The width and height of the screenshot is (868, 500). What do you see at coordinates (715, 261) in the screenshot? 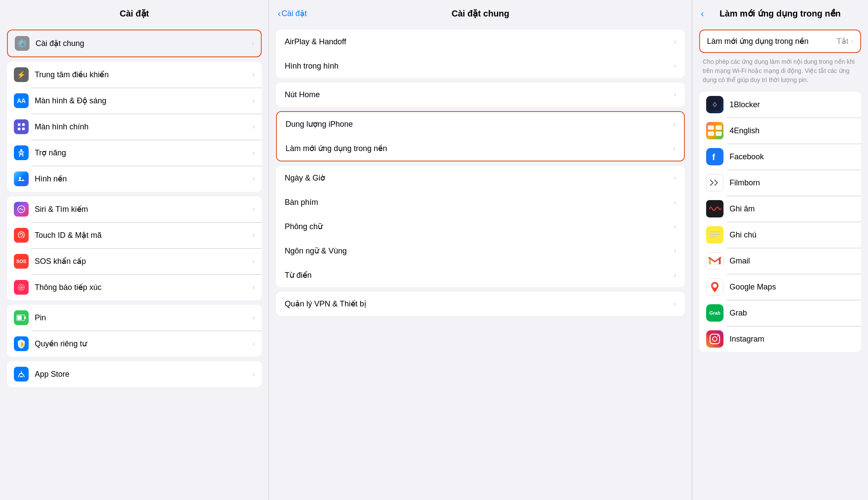
I see `gmail-app-icon` at bounding box center [715, 261].